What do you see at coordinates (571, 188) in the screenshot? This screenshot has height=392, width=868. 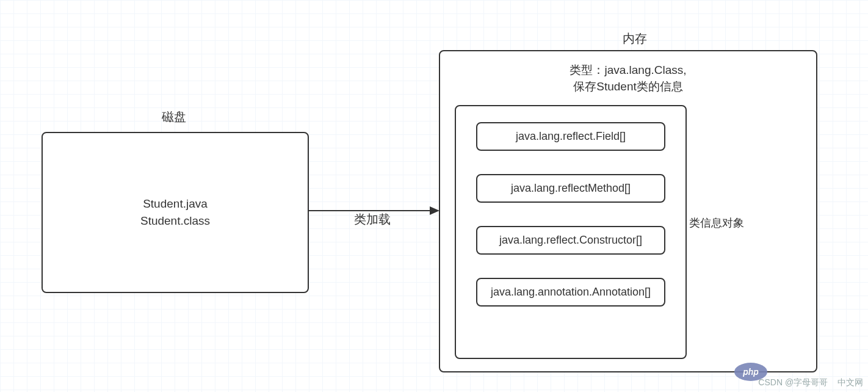 I see `reflect-method-box: java.lang.reflectMethod[]` at bounding box center [571, 188].